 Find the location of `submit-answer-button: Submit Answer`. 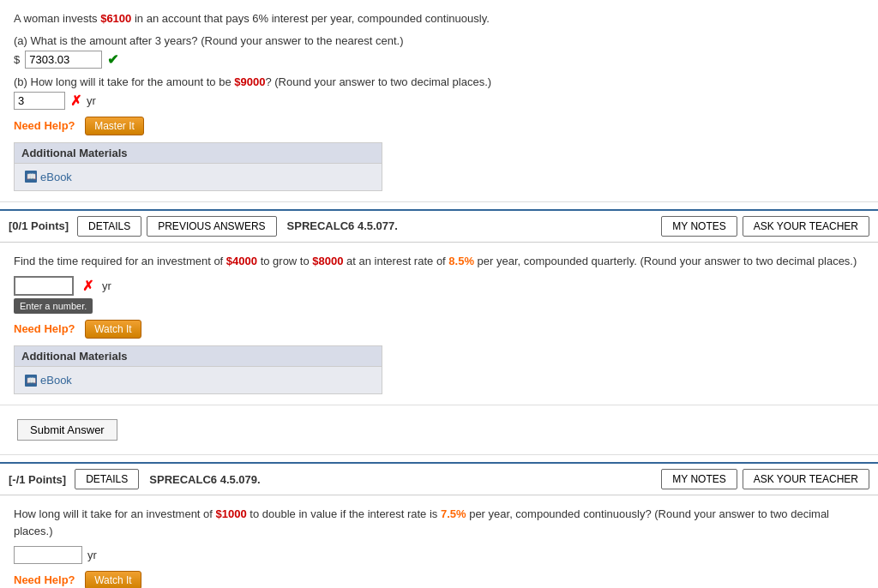

submit-answer-button: Submit Answer is located at coordinates (67, 430).